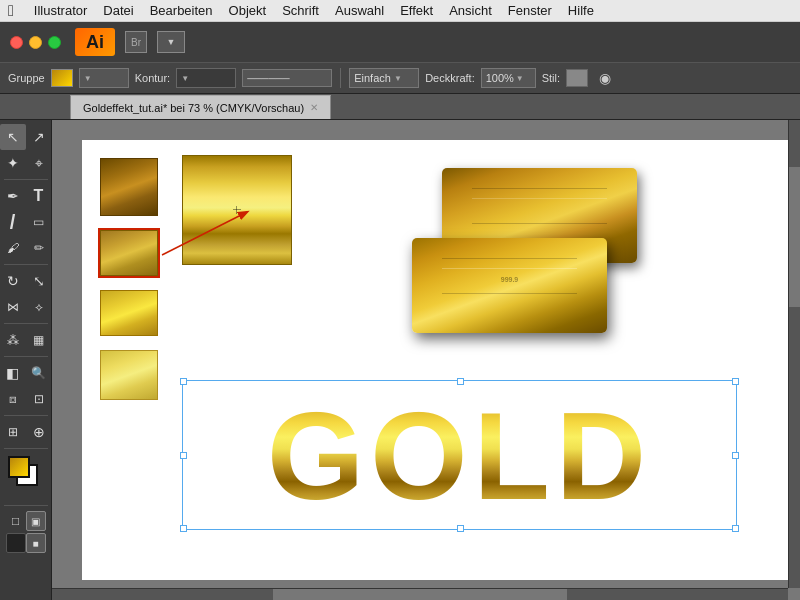  I want to click on globe-icon: ◉, so click(605, 78).